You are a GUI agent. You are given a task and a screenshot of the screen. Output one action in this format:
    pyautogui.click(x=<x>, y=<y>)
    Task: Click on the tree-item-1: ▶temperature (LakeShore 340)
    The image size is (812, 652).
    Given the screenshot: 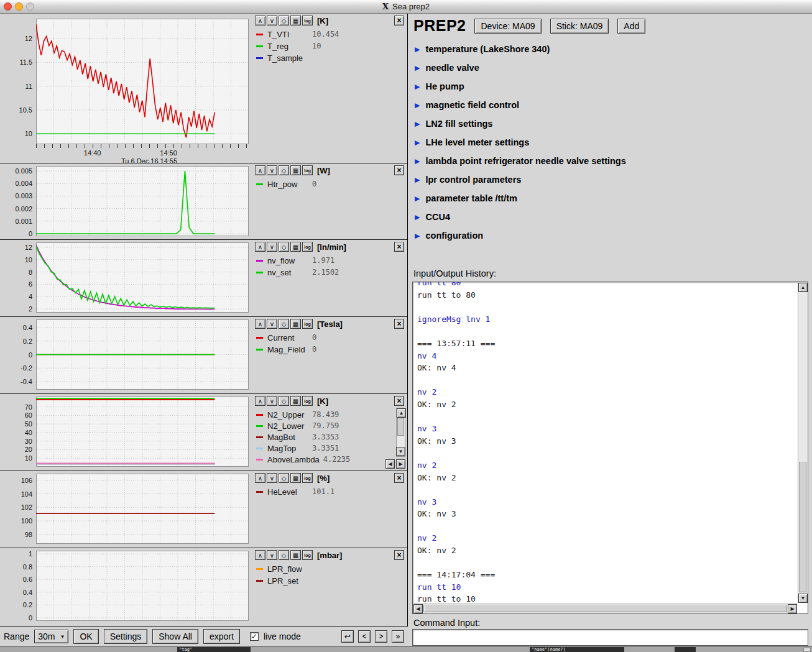 What is the action you would take?
    pyautogui.click(x=611, y=49)
    